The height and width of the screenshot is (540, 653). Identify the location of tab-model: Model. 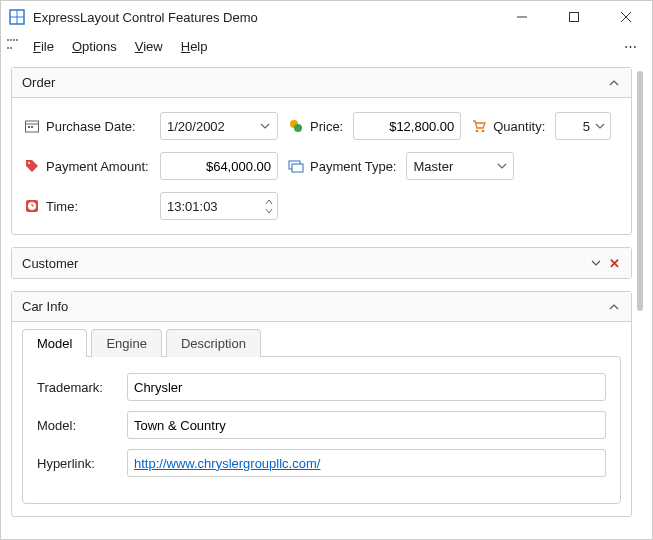
(54, 343).